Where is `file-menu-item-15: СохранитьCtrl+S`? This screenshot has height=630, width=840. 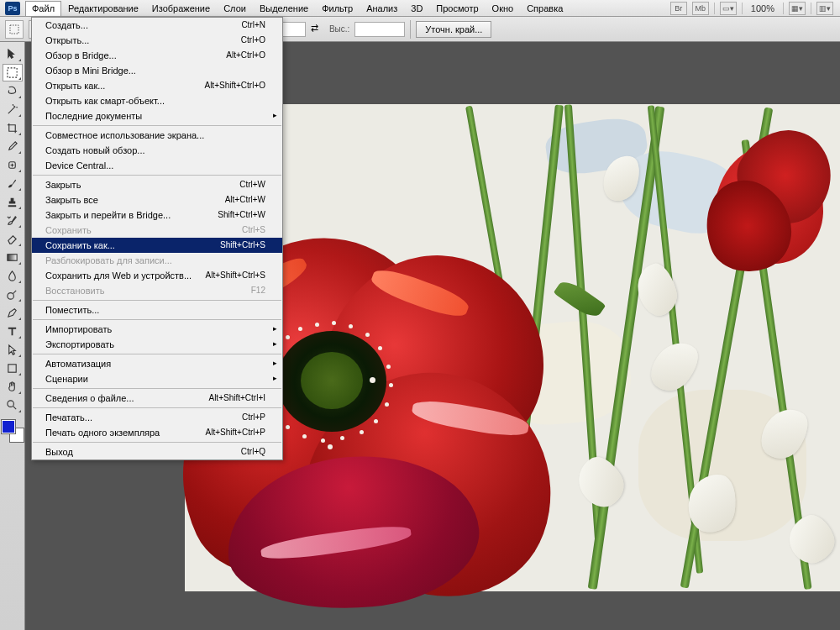 file-menu-item-15: СохранитьCtrl+S is located at coordinates (157, 230).